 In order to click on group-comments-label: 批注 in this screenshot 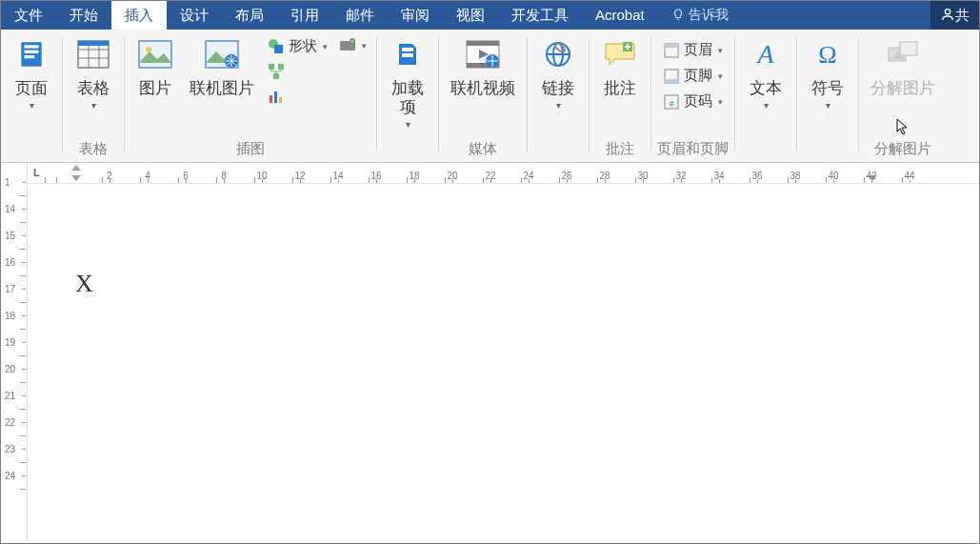, I will do `click(620, 151)`.